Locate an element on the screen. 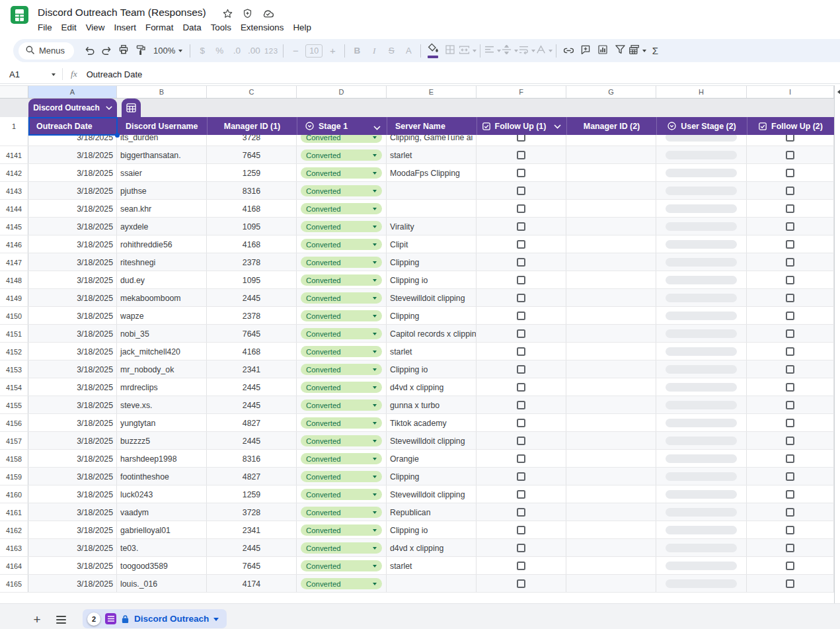  row-number: 4157 is located at coordinates (15, 440).